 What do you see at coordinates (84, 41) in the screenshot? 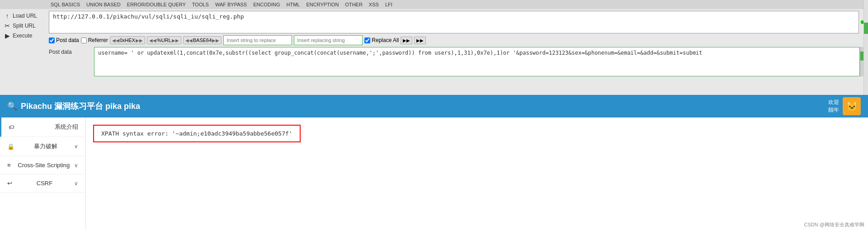
I see `referrer-checkbox` at bounding box center [84, 41].